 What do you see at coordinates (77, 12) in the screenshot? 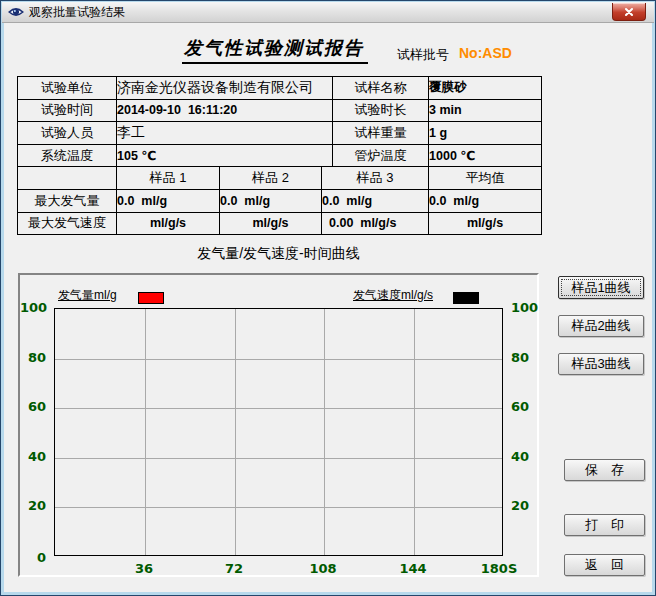
I see `window-title: 观察批量试验结果` at bounding box center [77, 12].